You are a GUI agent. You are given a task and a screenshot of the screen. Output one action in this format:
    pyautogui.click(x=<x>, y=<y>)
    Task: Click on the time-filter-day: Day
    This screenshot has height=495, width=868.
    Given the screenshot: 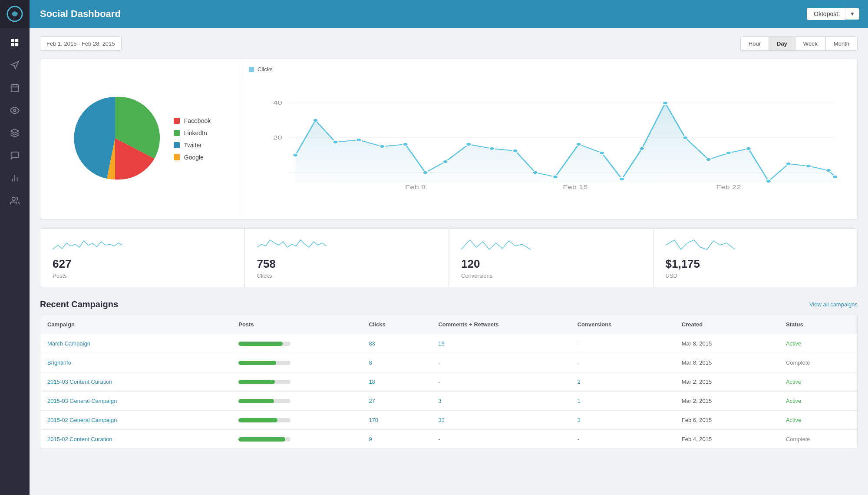 What is the action you would take?
    pyautogui.click(x=782, y=43)
    